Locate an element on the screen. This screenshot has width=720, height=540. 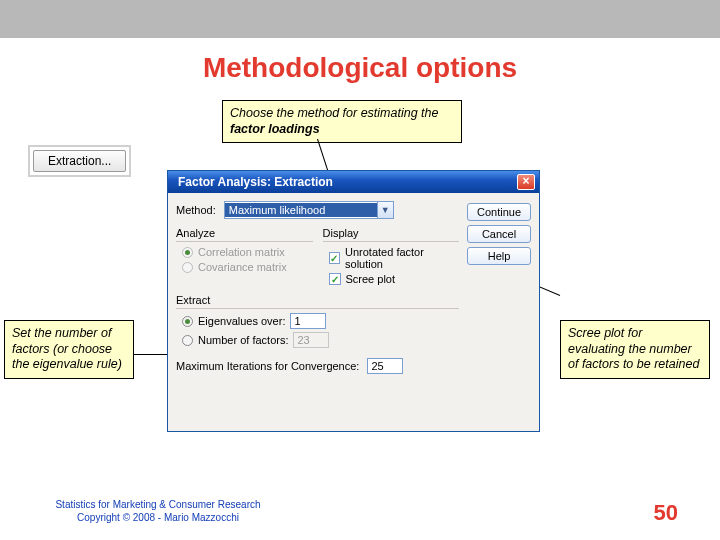
check-scree: ✓ is located at coordinates (335, 279).